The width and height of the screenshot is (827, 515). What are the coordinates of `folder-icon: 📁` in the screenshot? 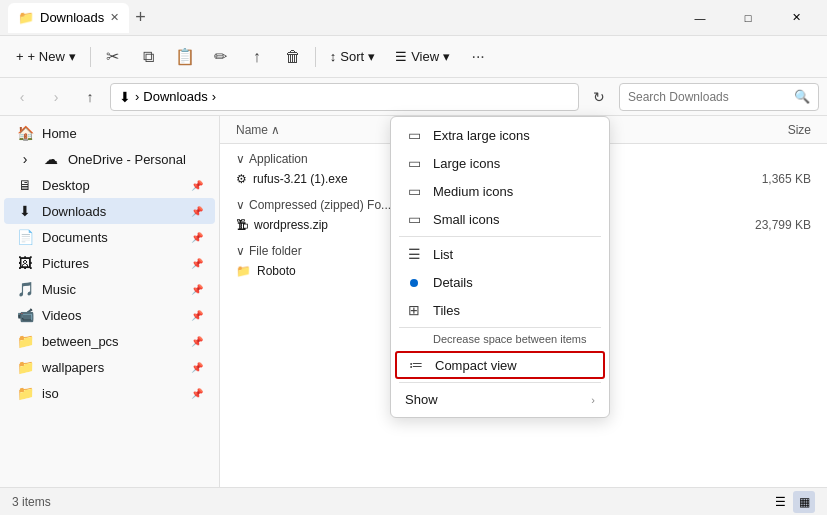 It's located at (25, 367).